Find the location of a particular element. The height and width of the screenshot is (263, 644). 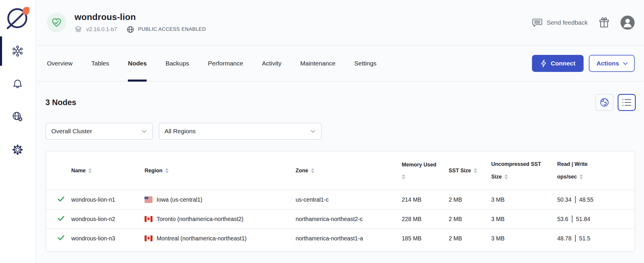

table-row: wondrous-lion-n2 Toronto (northamerica-n… is located at coordinates (340, 219).